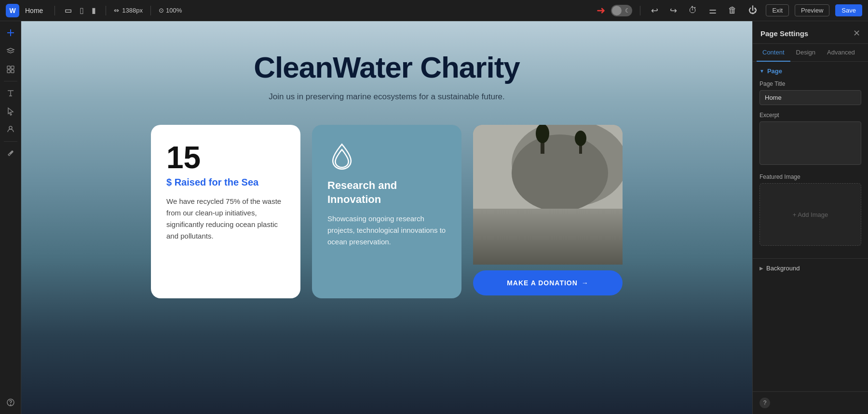 The width and height of the screenshot is (868, 414). Describe the element at coordinates (11, 402) in the screenshot. I see `sidebar-icon-help` at that location.